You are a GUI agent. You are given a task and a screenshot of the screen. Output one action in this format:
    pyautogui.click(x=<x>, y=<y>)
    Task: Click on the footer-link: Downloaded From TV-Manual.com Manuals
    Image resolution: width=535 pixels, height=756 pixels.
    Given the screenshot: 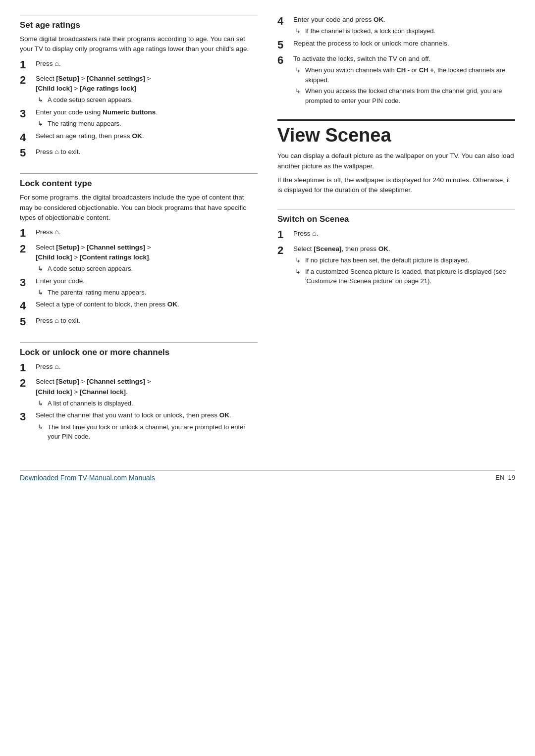 What is the action you would take?
    pyautogui.click(x=87, y=478)
    